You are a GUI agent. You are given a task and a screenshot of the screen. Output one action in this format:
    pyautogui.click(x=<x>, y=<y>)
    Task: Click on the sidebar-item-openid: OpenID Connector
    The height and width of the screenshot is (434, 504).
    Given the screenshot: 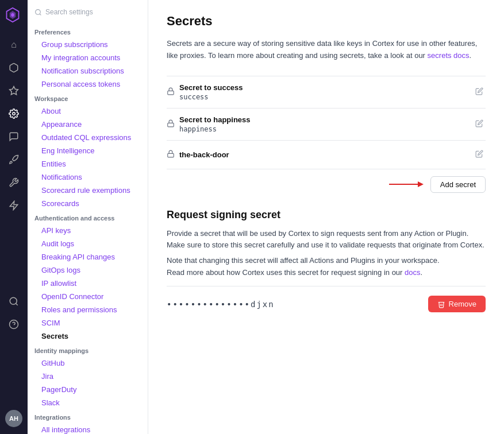 What is the action you would take?
    pyautogui.click(x=87, y=296)
    